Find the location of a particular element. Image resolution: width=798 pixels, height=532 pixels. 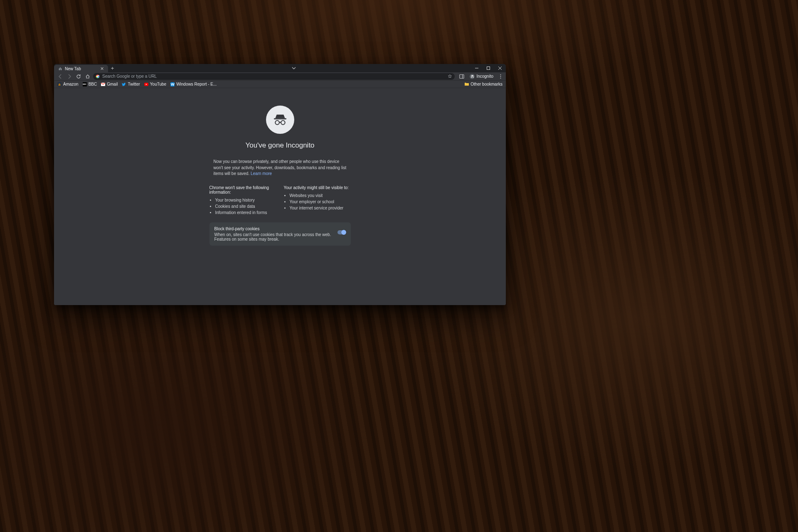

folder-icon is located at coordinates (467, 84).